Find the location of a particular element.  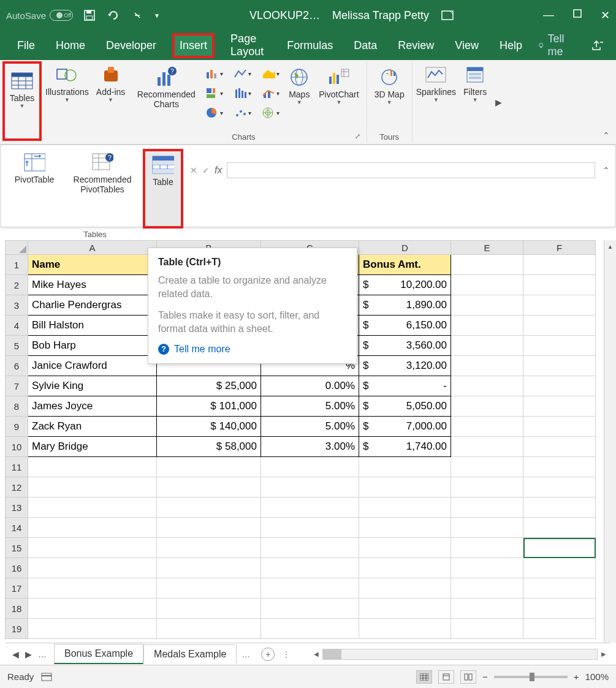

cell-B7: $ 25,000 is located at coordinates (209, 386).